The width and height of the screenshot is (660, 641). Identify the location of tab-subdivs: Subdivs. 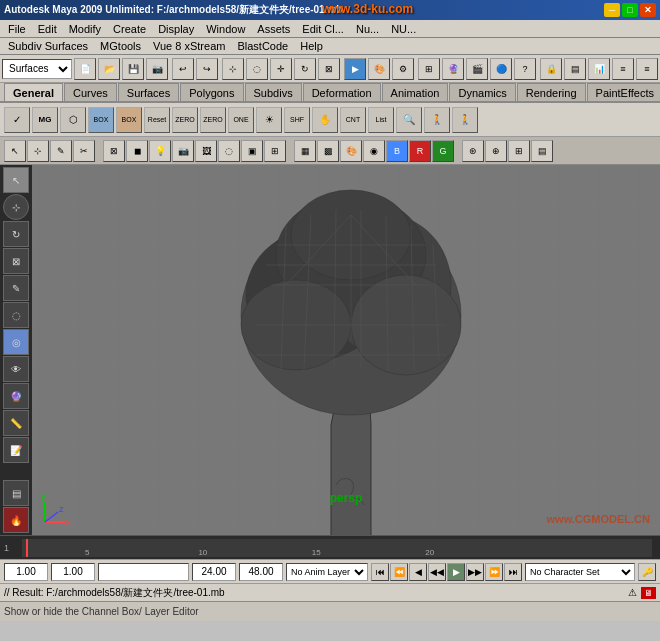
(274, 92).